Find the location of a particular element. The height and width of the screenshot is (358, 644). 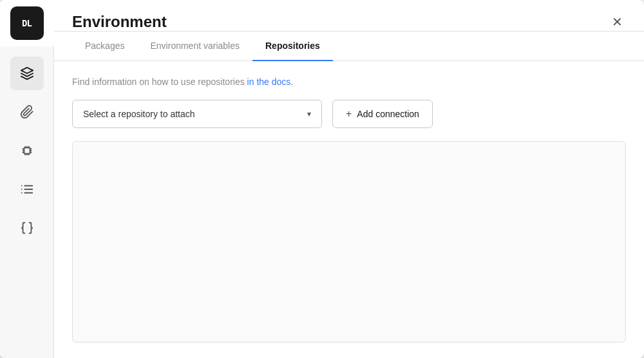

plus-icon: + is located at coordinates (349, 114).